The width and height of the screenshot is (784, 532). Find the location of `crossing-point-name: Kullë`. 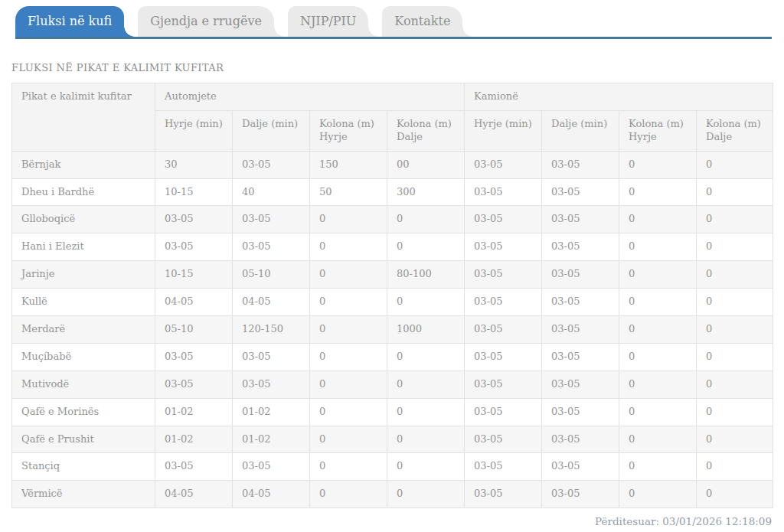

crossing-point-name: Kullë is located at coordinates (84, 302).